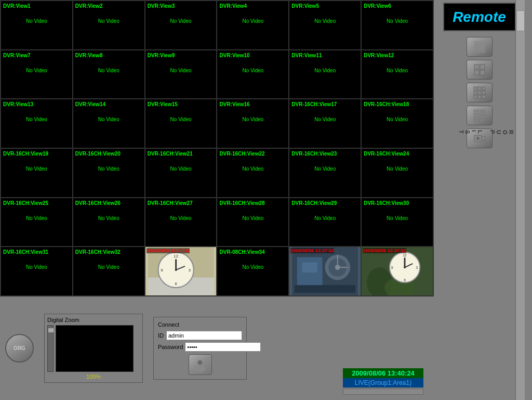 The image size is (532, 400). I want to click on video-cell-11: DVR:View11No Video, so click(325, 75).